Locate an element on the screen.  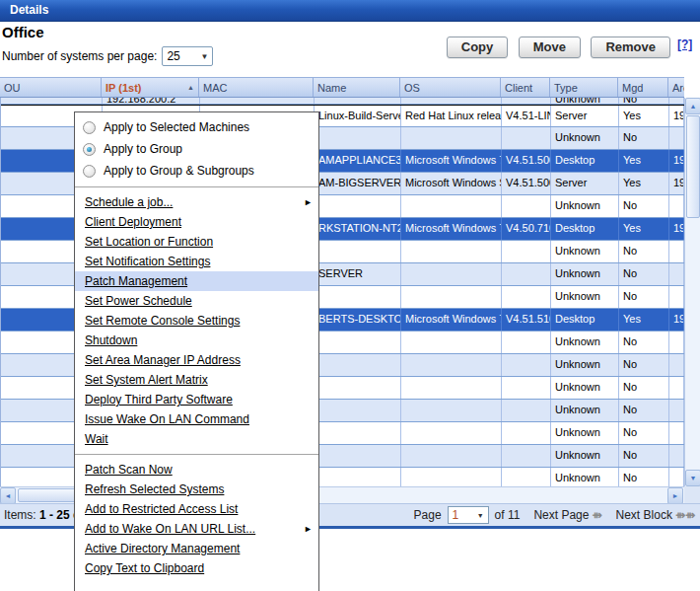
column-header-name: Name is located at coordinates (357, 87).